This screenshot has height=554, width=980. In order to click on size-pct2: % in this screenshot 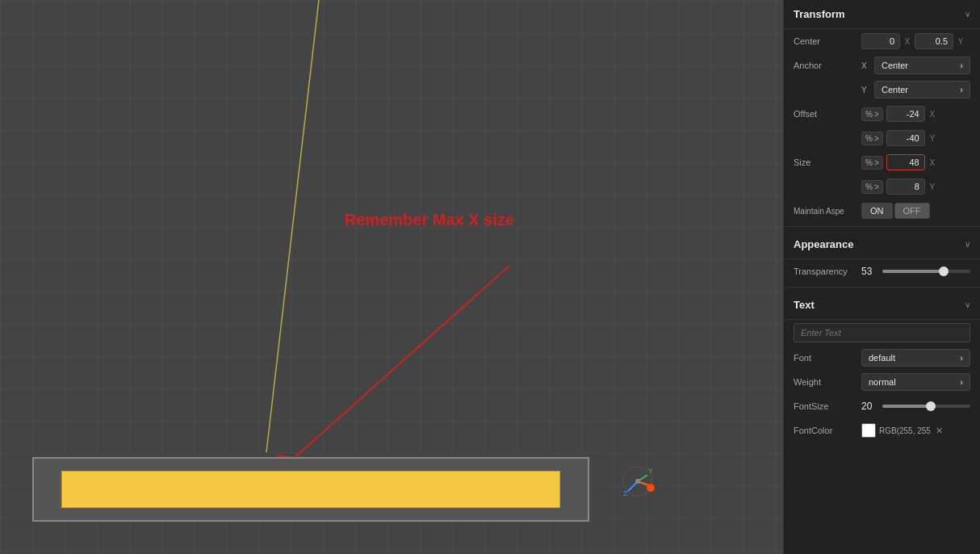, I will do `click(869, 187)`.